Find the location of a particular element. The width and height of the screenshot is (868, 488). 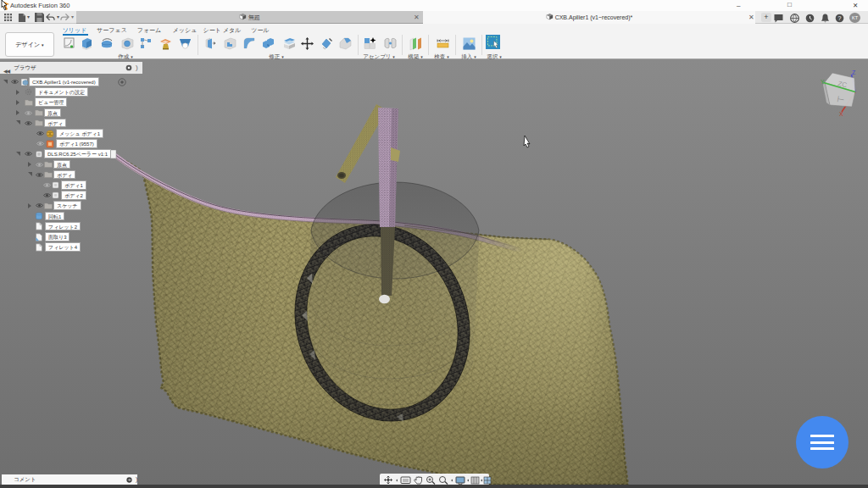

svg-text: Y is located at coordinates (822, 81).